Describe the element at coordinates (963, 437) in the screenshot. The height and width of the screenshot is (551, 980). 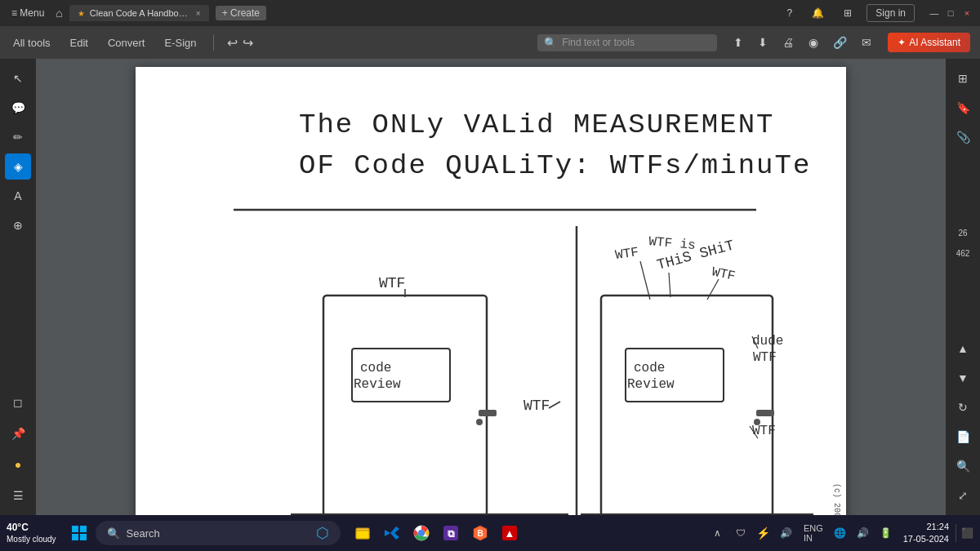
I see `page-icon: 📄` at that location.